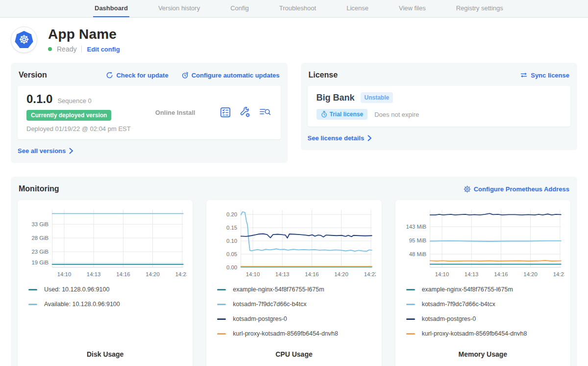  I want to click on version-card-title: Version, so click(33, 75).